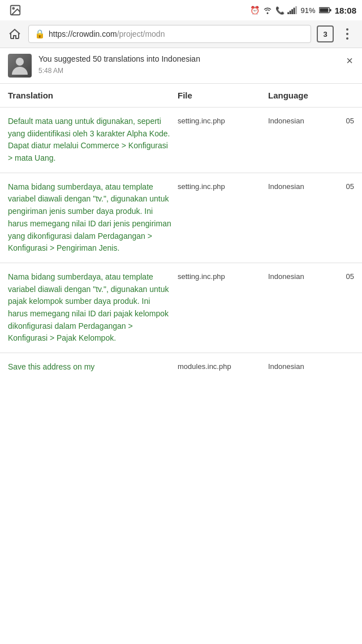  What do you see at coordinates (223, 276) in the screenshot?
I see `cell-file-3: setting.inc.php` at bounding box center [223, 276].